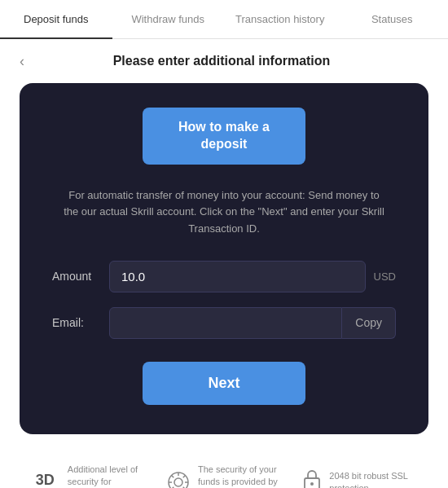 The width and height of the screenshot is (448, 488). What do you see at coordinates (369, 323) in the screenshot?
I see `copy-button: Copy` at bounding box center [369, 323].